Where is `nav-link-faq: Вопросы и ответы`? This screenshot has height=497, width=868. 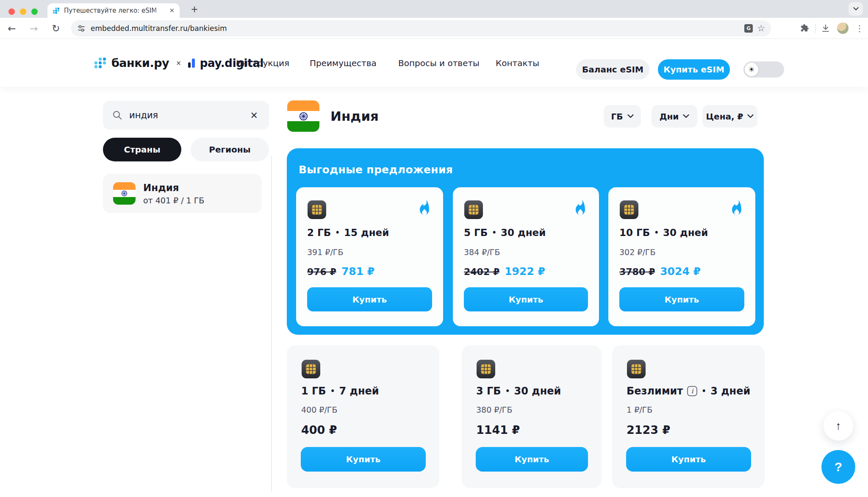
nav-link-faq: Вопросы и ответы is located at coordinates (439, 63).